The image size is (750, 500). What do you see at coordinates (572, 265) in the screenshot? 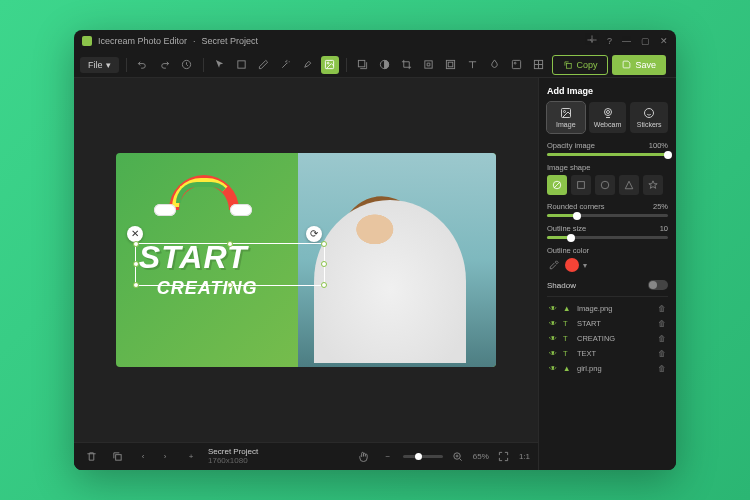
I see `outline-color-swatch` at bounding box center [572, 265].